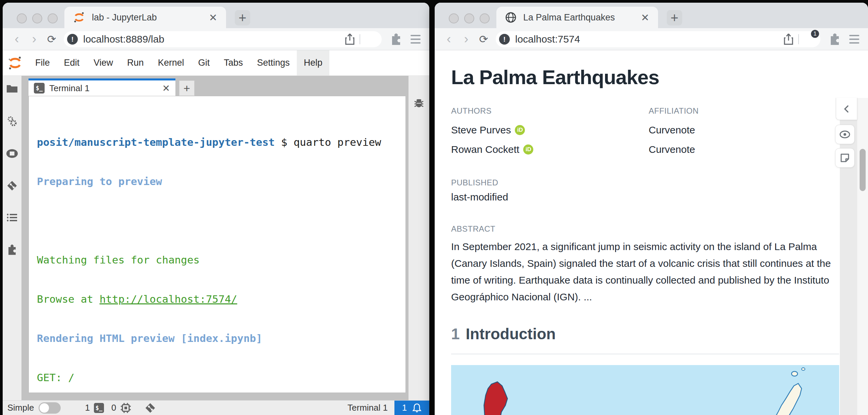 Image resolution: width=868 pixels, height=415 pixels. Describe the element at coordinates (150, 18) in the screenshot. I see `tab-title: lab - JupyterLab` at that location.